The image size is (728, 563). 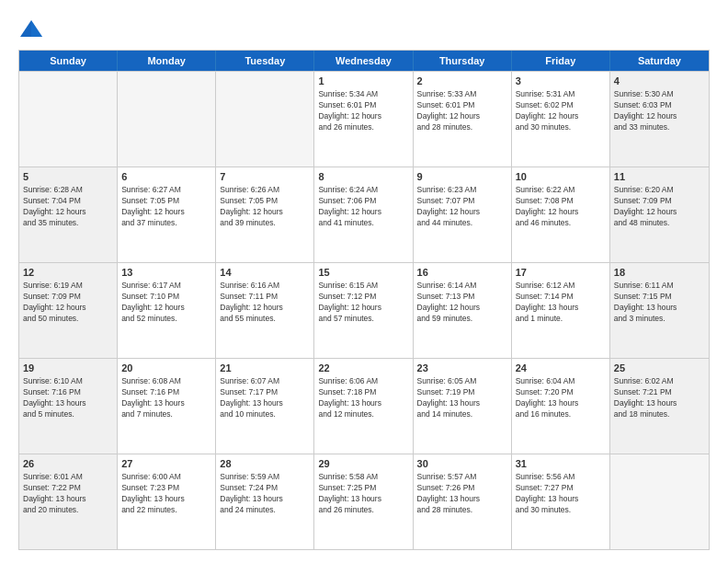 What do you see at coordinates (68, 272) in the screenshot?
I see `cell-day-number: 12` at bounding box center [68, 272].